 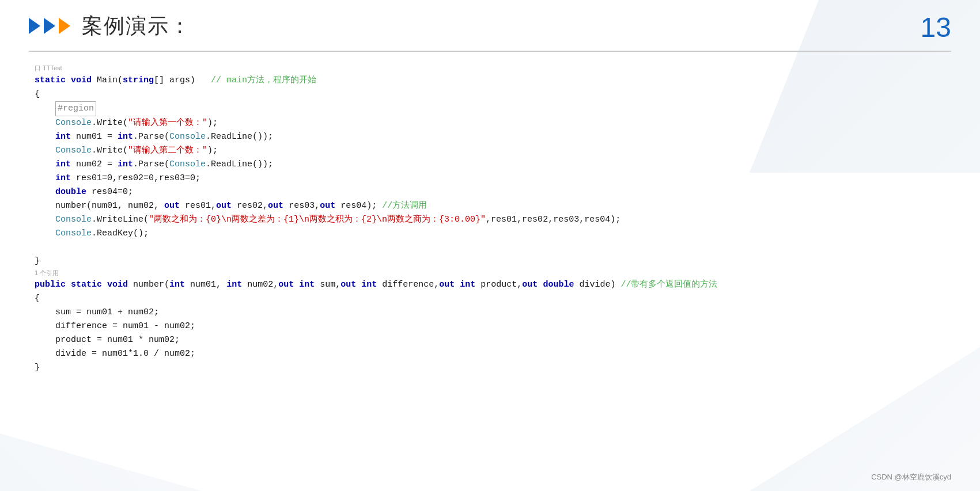 What do you see at coordinates (490, 68) in the screenshot?
I see `code-label-1: 口 TTTest` at bounding box center [490, 68].